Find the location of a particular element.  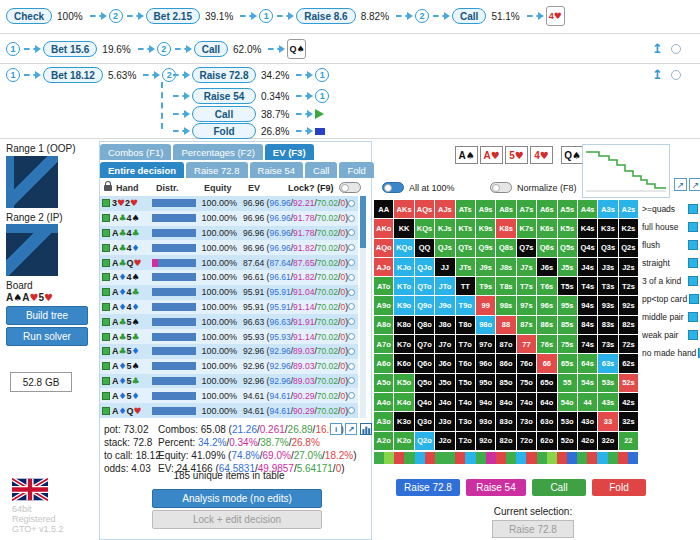

matrix-cell-Q9o: Q9o is located at coordinates (424, 305).